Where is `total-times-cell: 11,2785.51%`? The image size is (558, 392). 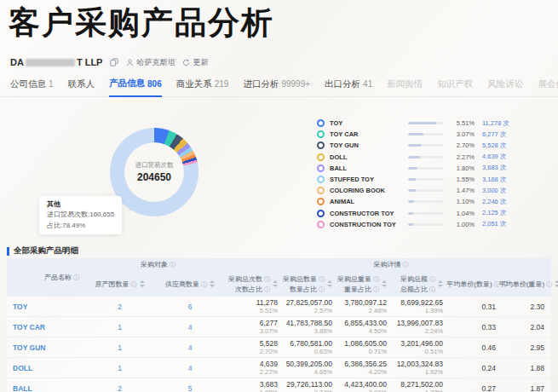
total-times-cell: 11,2785.51% is located at coordinates (255, 307).